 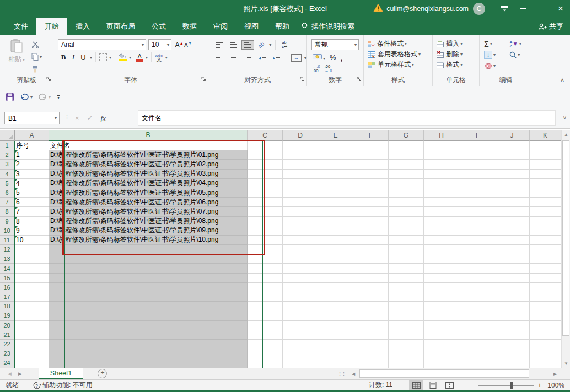 I want to click on cell-F24, so click(x=371, y=363).